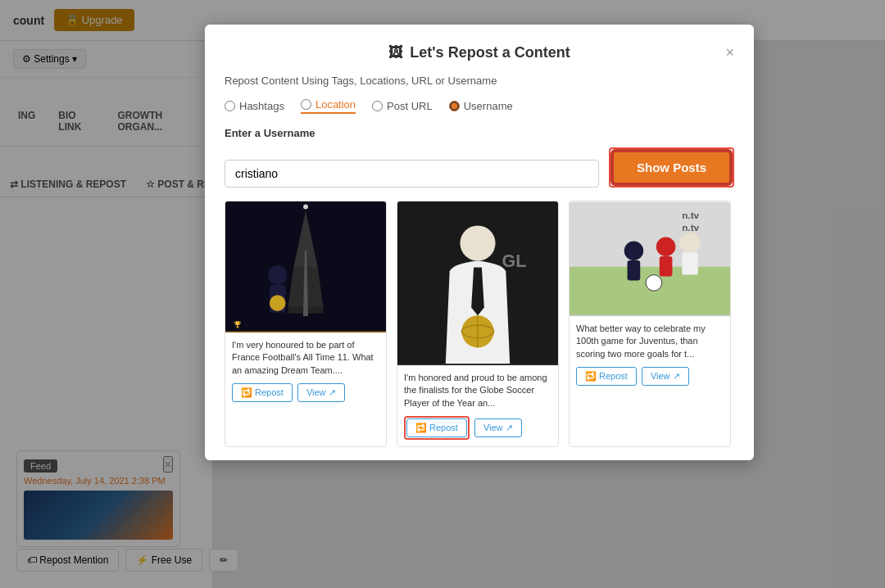 This screenshot has width=885, height=588. I want to click on post-image-2: GL, so click(478, 283).